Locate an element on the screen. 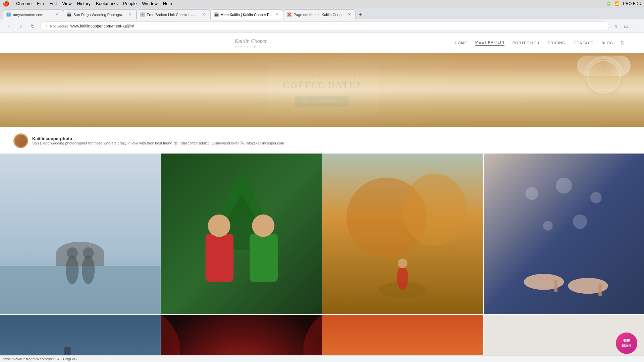 This screenshot has height=362, width=644. menubar-right: 🔋 📶 PRO EDU is located at coordinates (624, 4).